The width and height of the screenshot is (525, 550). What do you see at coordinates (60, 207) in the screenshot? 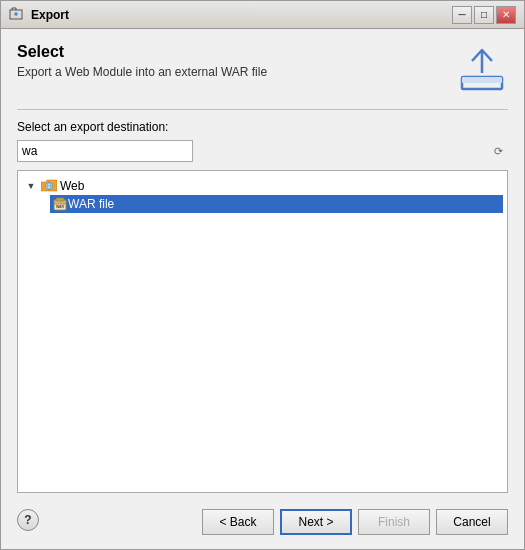
I see `svg-text: WAR` at bounding box center [60, 207].